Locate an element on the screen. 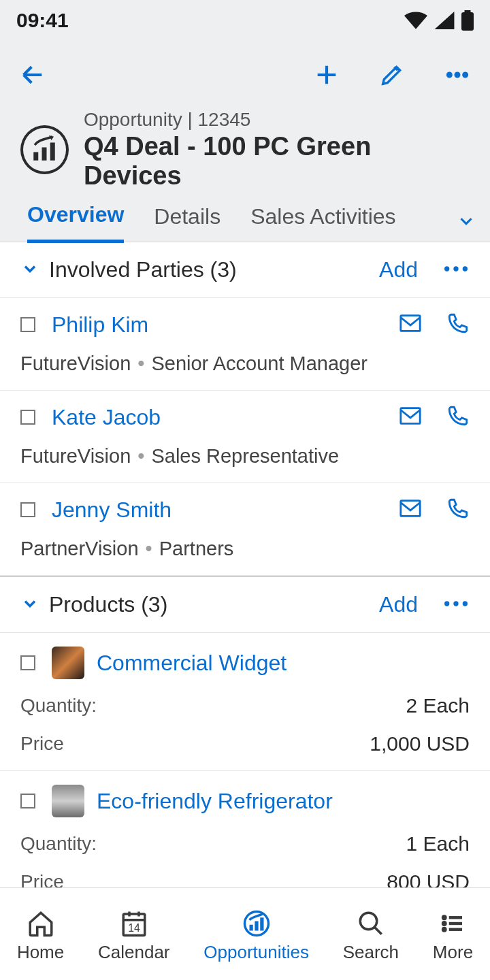  status-time: 09:41 is located at coordinates (42, 20).